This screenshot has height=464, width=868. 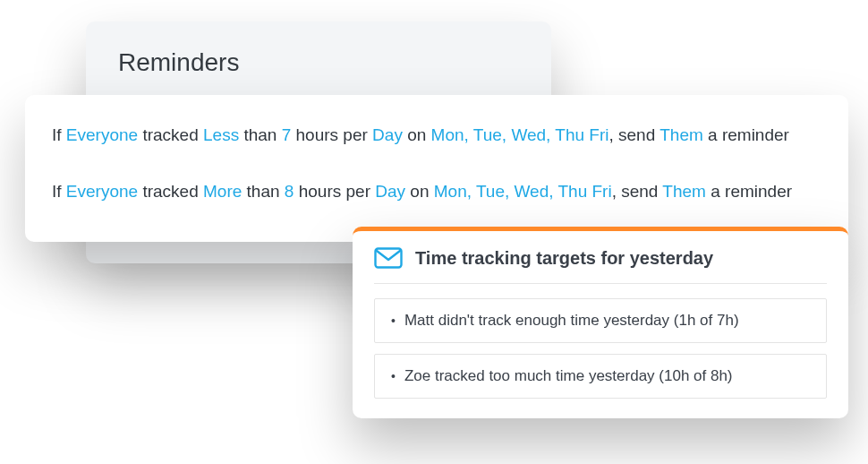 What do you see at coordinates (600, 348) in the screenshot?
I see `targets-list: • Matt didn't track enough time yesterda…` at bounding box center [600, 348].